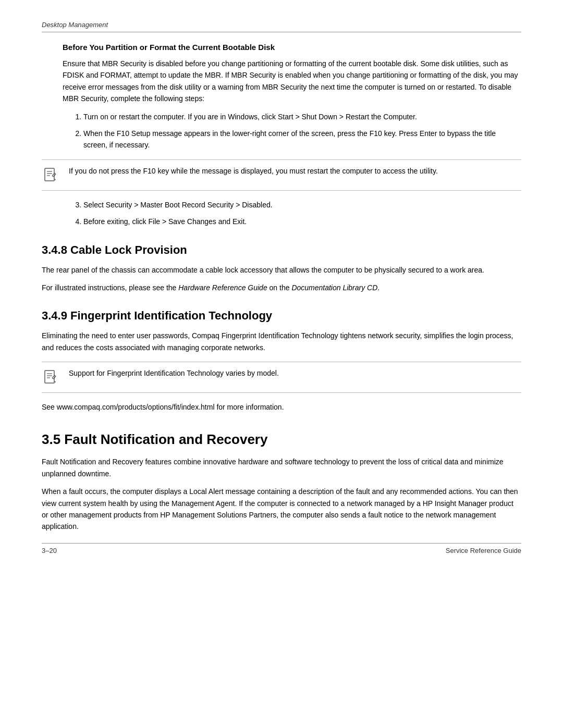 This screenshot has width=563, height=728. Describe the element at coordinates (302, 205) in the screenshot. I see `step-3: Select Security > Master Boot Record Sec…` at that location.